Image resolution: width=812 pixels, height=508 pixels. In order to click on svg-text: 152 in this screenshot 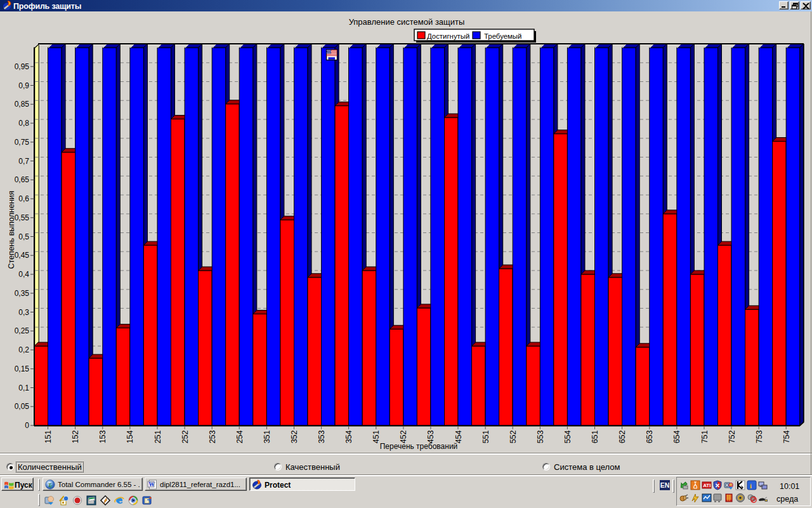, I will do `click(75, 437)`.